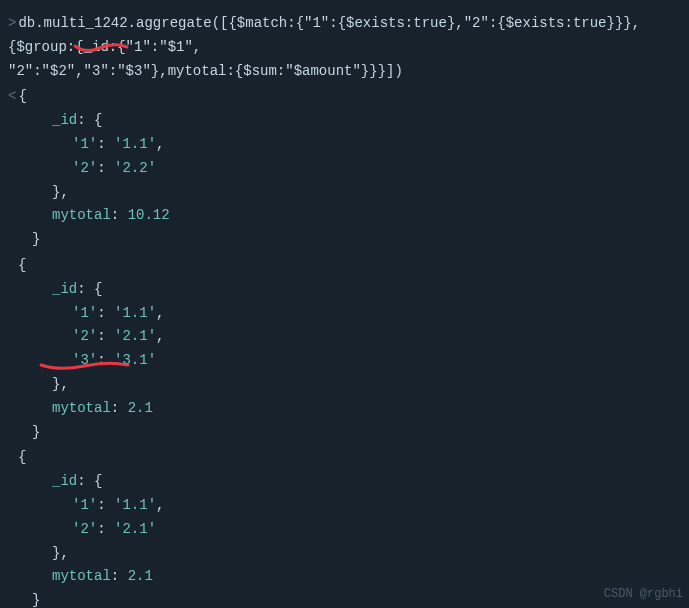 This screenshot has width=689, height=608. What do you see at coordinates (12, 24) in the screenshot?
I see `prompt-icon: >` at bounding box center [12, 24].